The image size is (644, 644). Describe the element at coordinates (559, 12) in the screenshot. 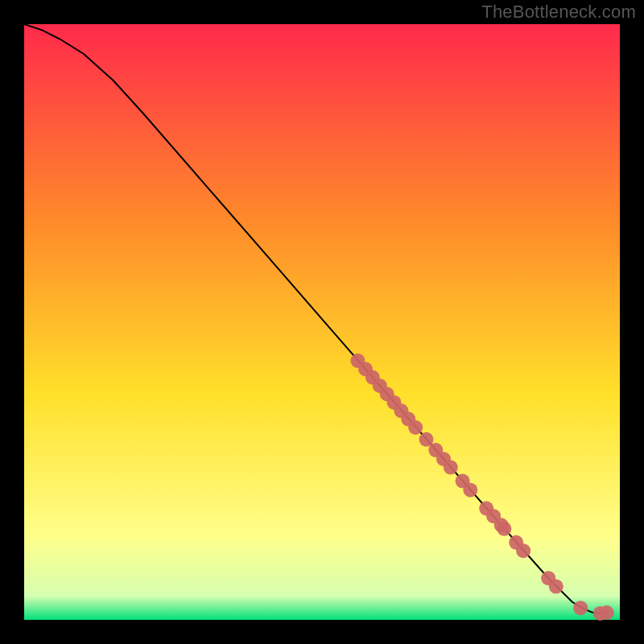

I see `watermark-text: TheBottleneck.com` at that location.